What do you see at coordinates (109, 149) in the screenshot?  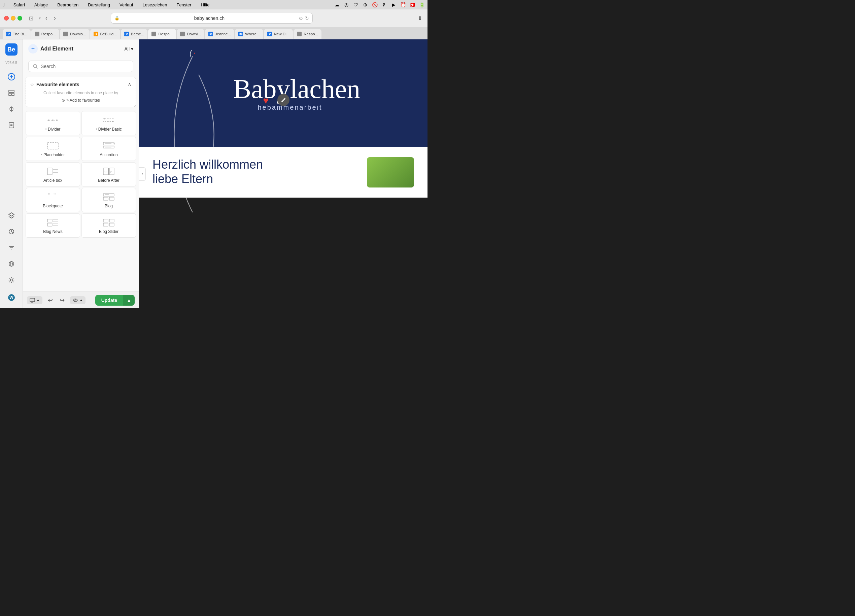 I see `element-card-accordion: ++ Accordion` at bounding box center [109, 149].